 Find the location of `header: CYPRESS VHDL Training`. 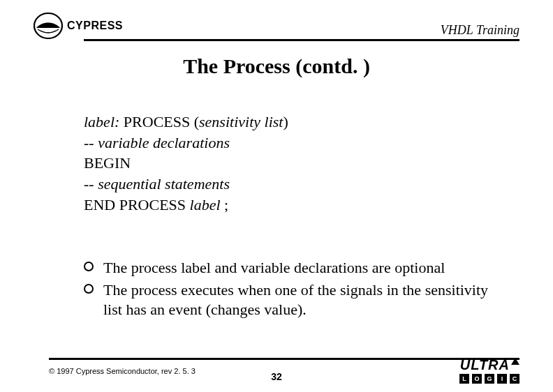

header: CYPRESS VHDL Training is located at coordinates (276, 26).